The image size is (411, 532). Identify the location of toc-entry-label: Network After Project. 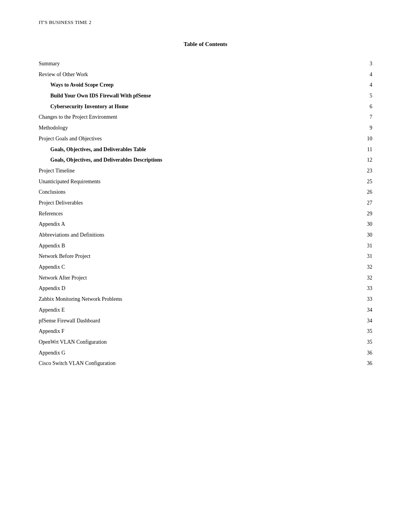
(186, 278).